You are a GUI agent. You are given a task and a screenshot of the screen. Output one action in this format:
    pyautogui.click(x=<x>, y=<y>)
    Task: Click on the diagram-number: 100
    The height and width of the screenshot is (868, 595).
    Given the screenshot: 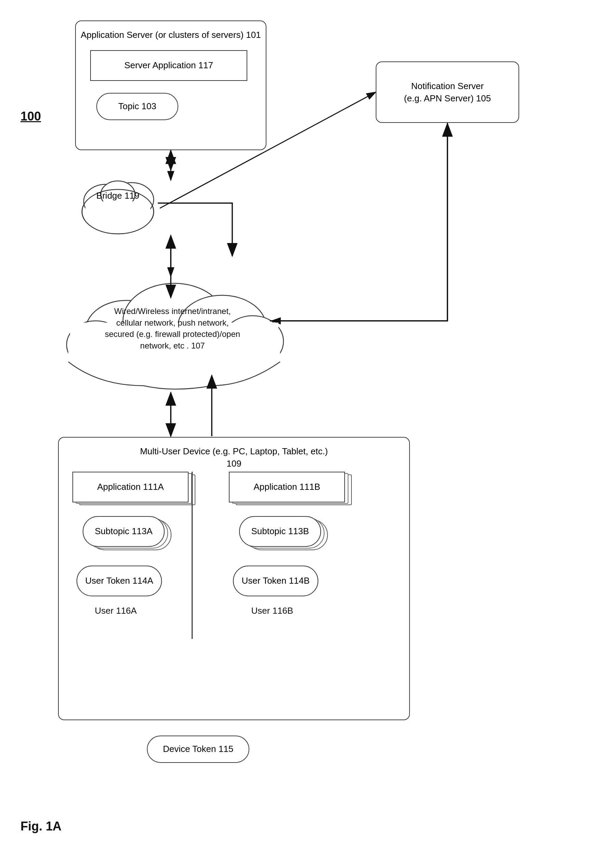 What is the action you would take?
    pyautogui.click(x=31, y=117)
    